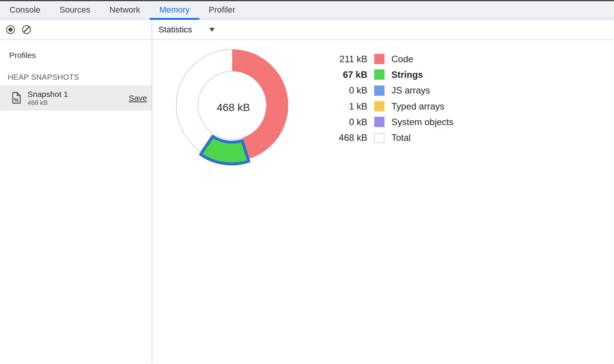 The image size is (614, 364). What do you see at coordinates (76, 30) in the screenshot?
I see `sidebar-toolbar` at bounding box center [76, 30].